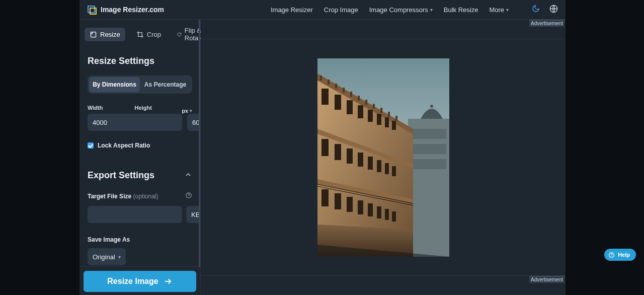 The width and height of the screenshot is (644, 295). I want to click on save-image-as-select: Original ▾, so click(107, 257).